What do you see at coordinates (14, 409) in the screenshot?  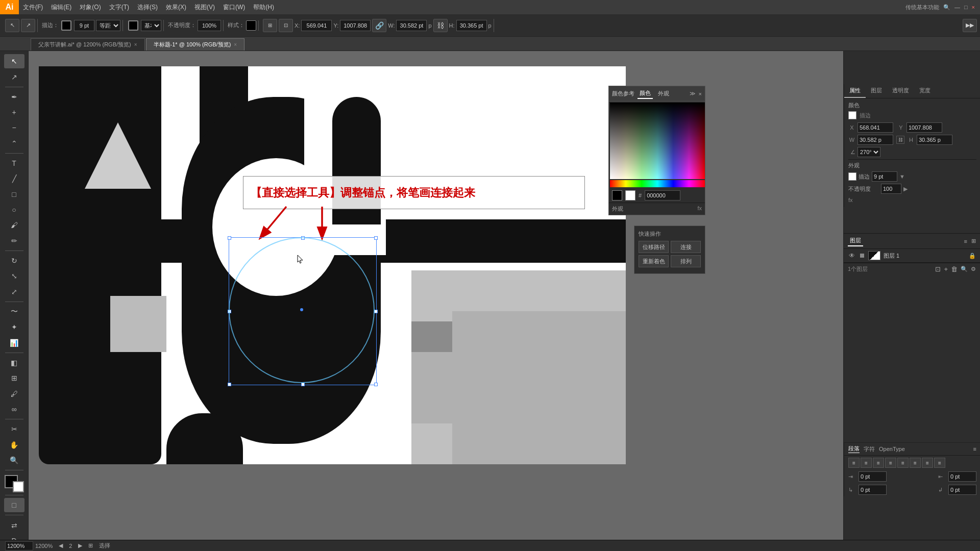 I see `blend-tool: ∞` at bounding box center [14, 409].